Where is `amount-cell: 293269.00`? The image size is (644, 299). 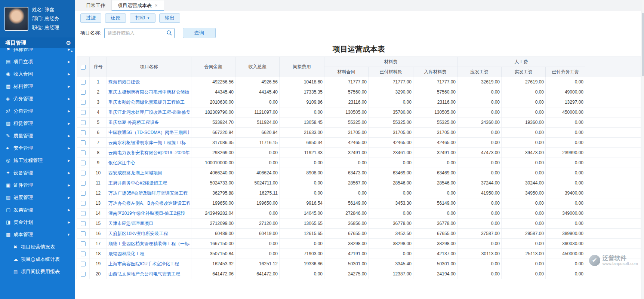
amount-cell: 293269.00 is located at coordinates (213, 153).